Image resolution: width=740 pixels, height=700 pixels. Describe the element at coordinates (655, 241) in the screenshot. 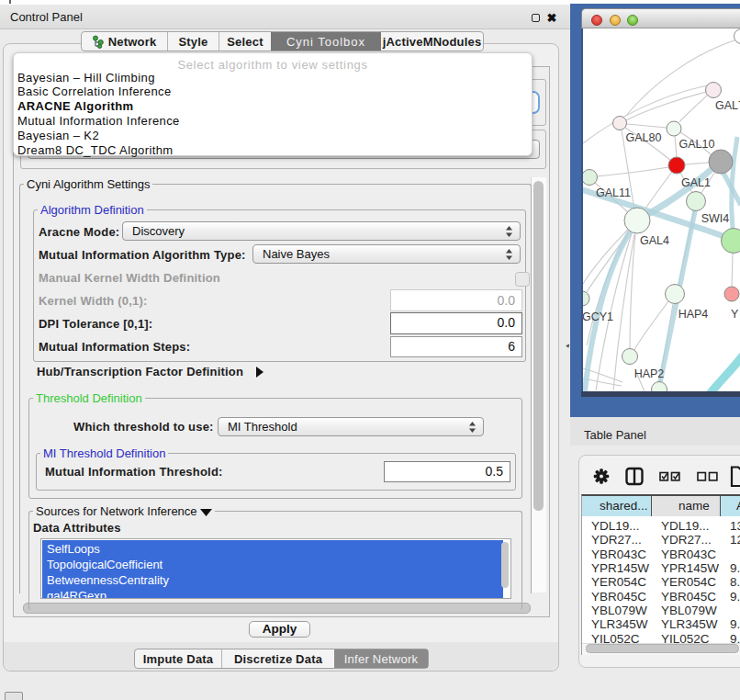

I see `svg-text: GAL4` at that location.